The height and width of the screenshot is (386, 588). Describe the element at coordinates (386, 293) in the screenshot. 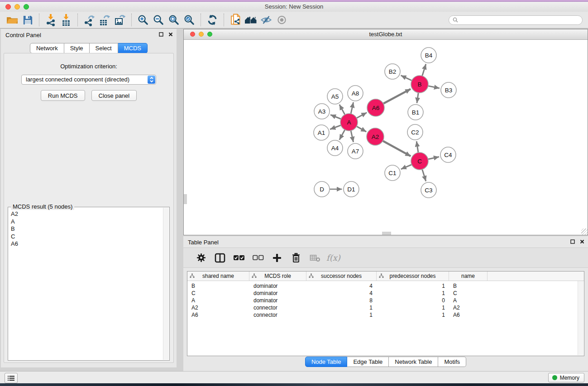

I see `table-row: Cdominator41C` at that location.